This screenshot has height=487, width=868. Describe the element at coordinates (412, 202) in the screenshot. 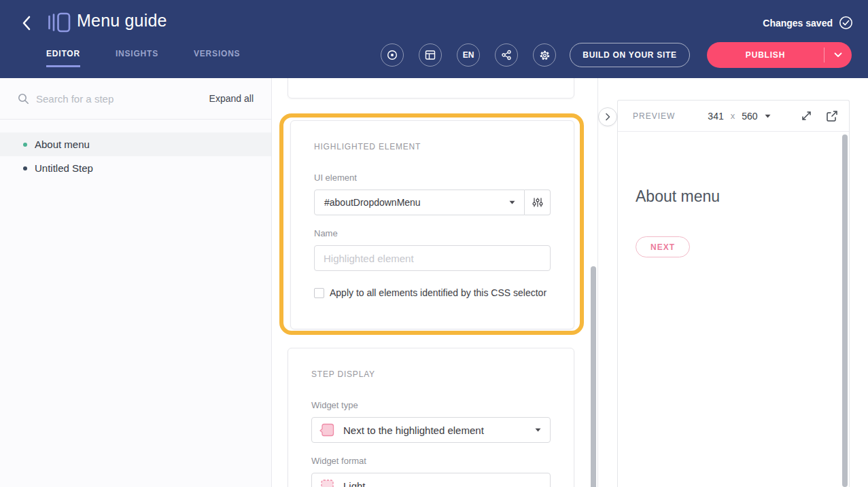

I see `ui-element-value: #aboutDropdownMenu` at that location.